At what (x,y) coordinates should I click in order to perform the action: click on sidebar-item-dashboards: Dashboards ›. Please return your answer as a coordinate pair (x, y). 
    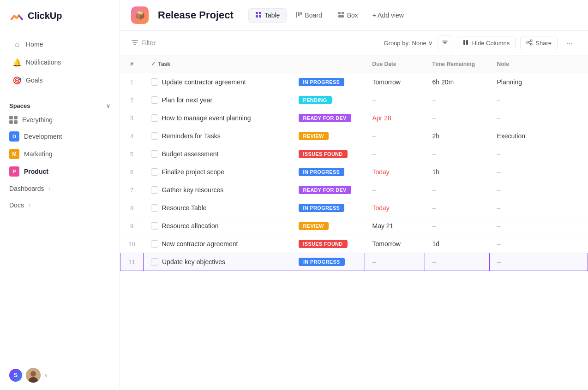
    Looking at the image, I should click on (60, 189).